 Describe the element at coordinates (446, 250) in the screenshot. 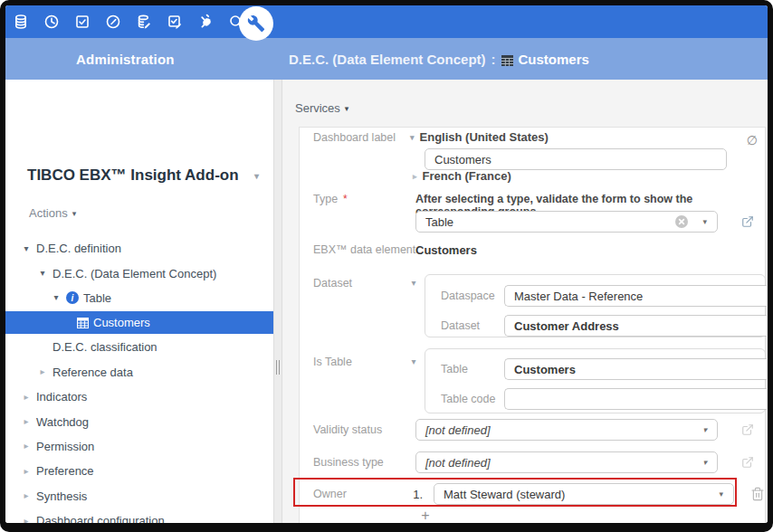

I see `ebx-data-element-value: Customers` at that location.